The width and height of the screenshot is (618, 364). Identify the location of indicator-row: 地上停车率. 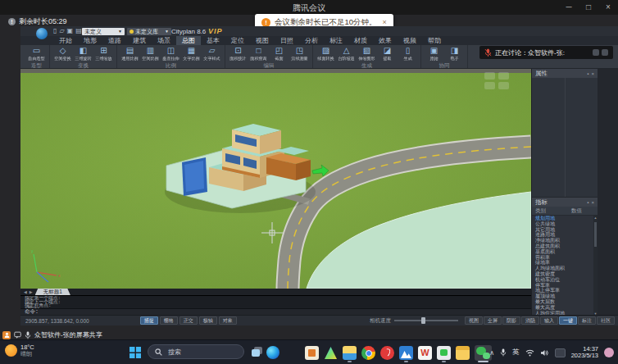
(565, 290).